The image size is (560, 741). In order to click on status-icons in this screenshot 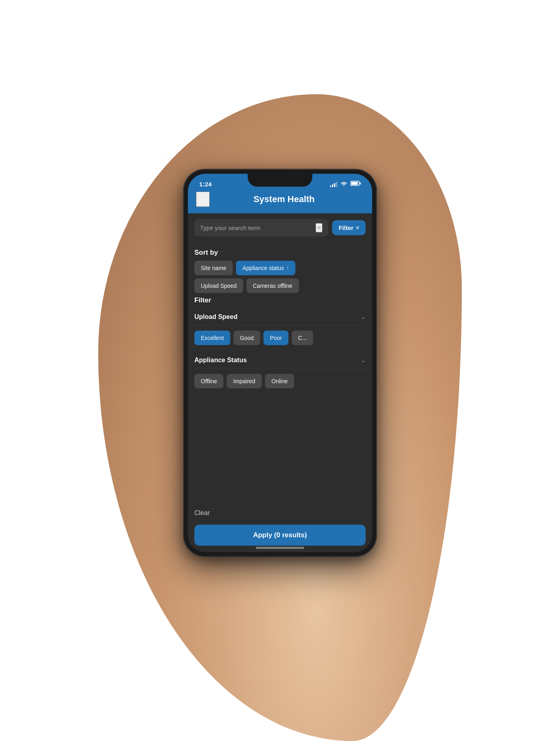, I will do `click(345, 184)`.